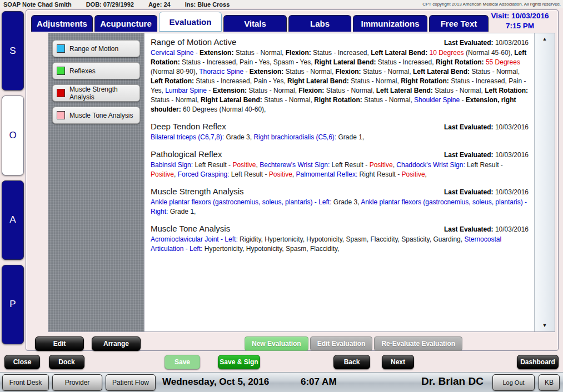 This screenshot has height=392, width=563. Describe the element at coordinates (77, 383) in the screenshot. I see `provider-view-button: Provider View` at that location.